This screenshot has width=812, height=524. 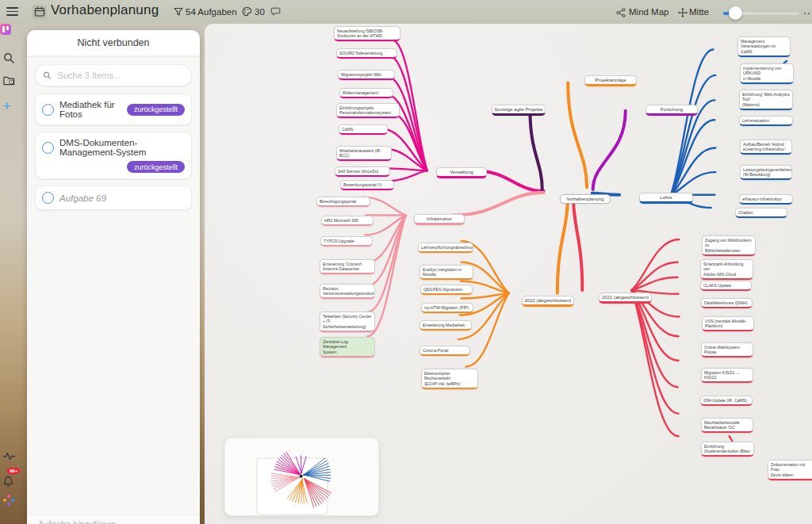 I want to click on search-input, so click(x=121, y=75).